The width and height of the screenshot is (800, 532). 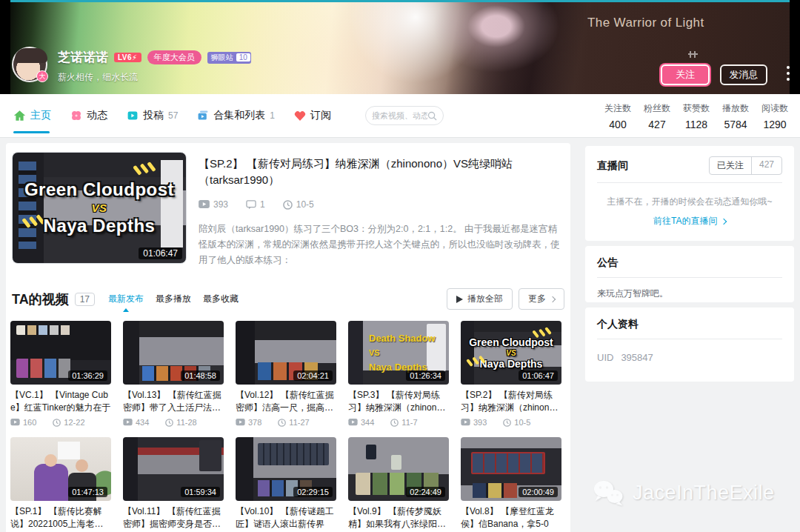 I want to click on video-title: 【SP.3】 【薪传对局练习】纳雅深渊（zhinonono）VS蓝, so click(x=399, y=402).